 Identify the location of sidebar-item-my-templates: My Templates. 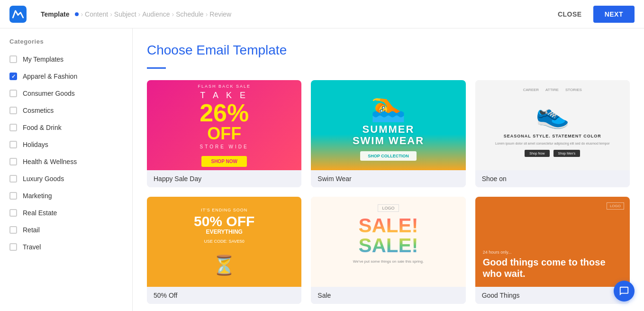
(66, 59).